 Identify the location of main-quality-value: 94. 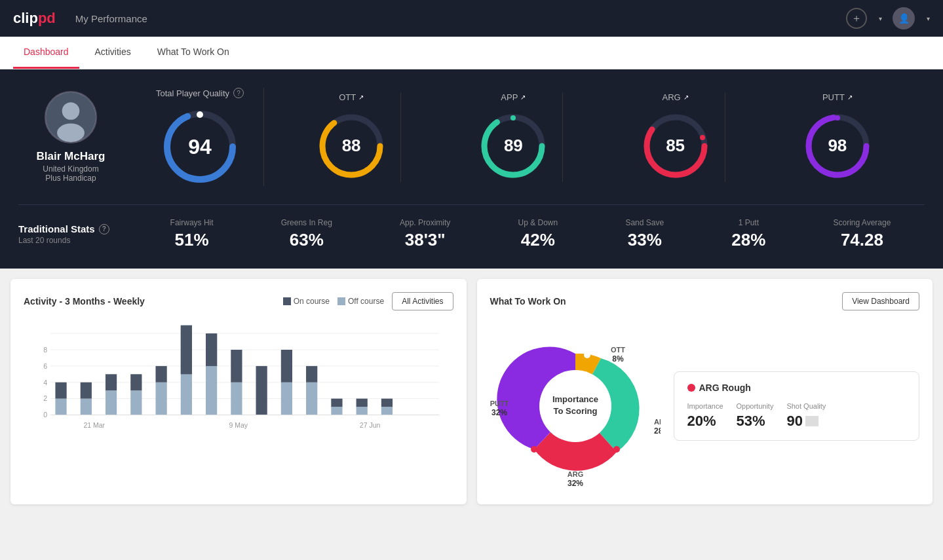
(200, 147).